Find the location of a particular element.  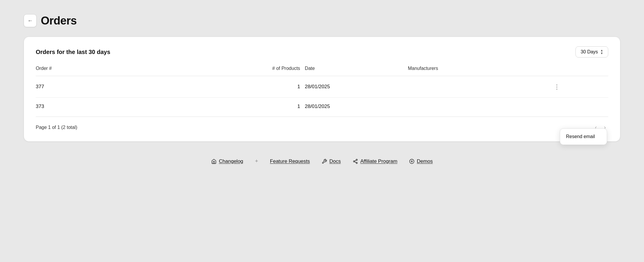

more-options-button: ⋮ is located at coordinates (557, 87).